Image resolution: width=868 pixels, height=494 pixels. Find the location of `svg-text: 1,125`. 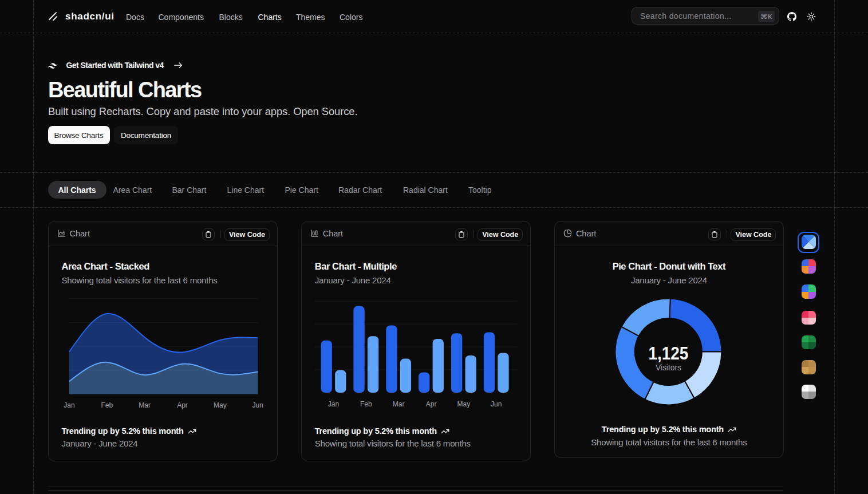

svg-text: 1,125 is located at coordinates (668, 353).